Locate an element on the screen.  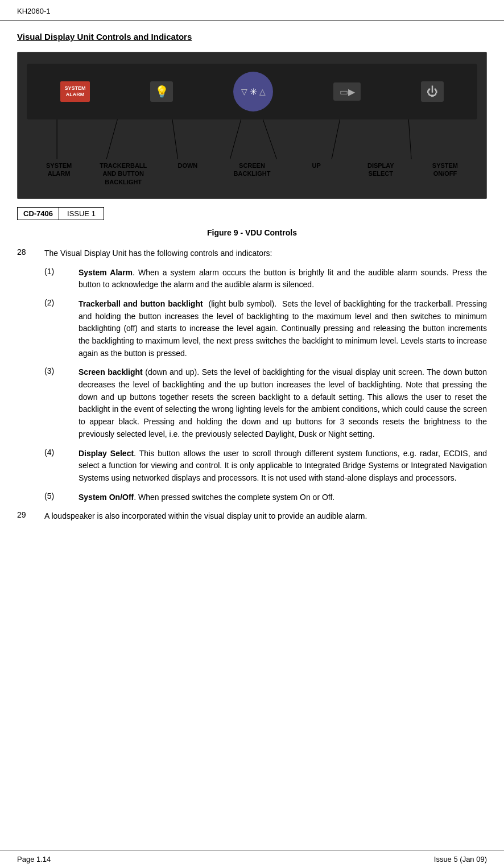
display-select-icon: ▭▶ is located at coordinates (347, 92).